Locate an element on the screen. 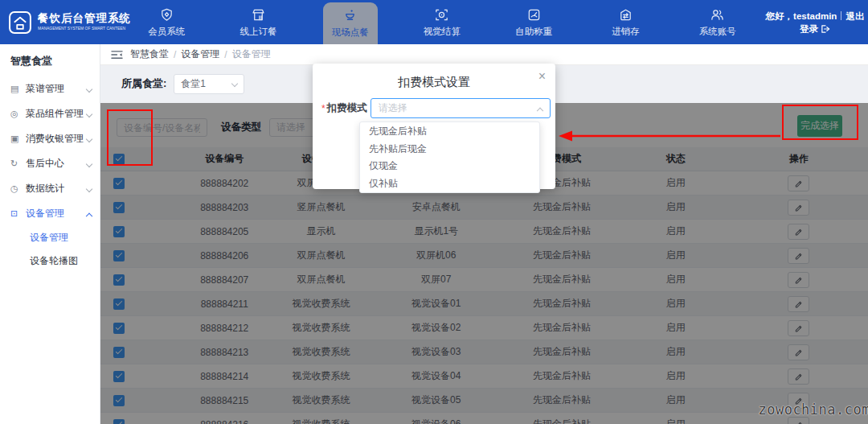  brand: 餐饮后台管理系统 MANAGEMENT SYSTEM OF SMART CANT… is located at coordinates (60, 23).